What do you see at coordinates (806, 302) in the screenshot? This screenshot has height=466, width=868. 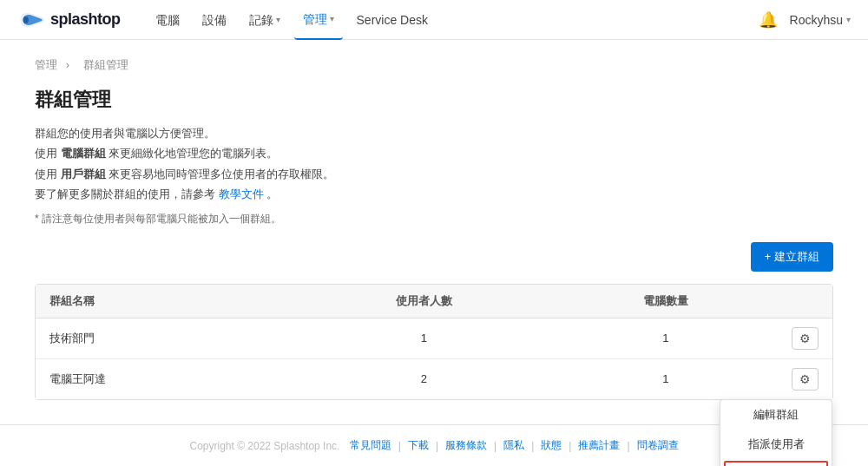 I see `col-action` at bounding box center [806, 302].